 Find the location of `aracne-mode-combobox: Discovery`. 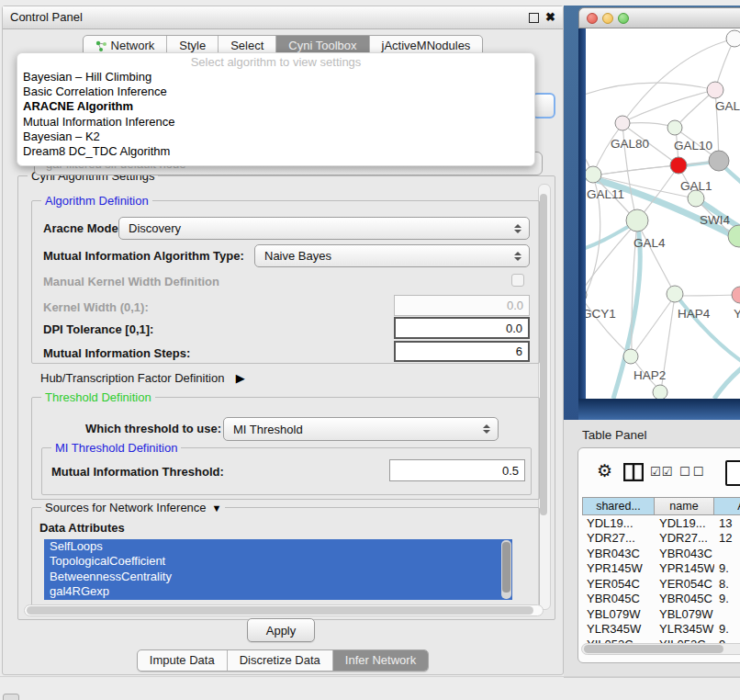

aracne-mode-combobox: Discovery is located at coordinates (324, 228).